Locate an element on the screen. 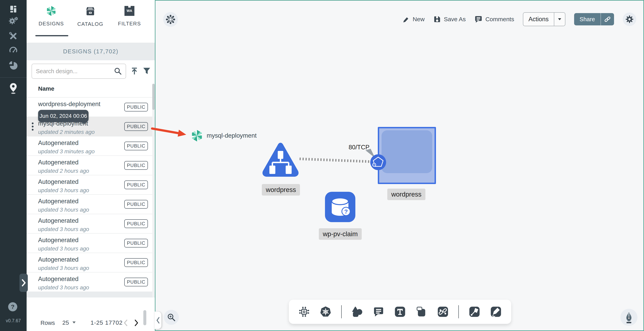  edge-port-label: 80/TCP is located at coordinates (359, 147).